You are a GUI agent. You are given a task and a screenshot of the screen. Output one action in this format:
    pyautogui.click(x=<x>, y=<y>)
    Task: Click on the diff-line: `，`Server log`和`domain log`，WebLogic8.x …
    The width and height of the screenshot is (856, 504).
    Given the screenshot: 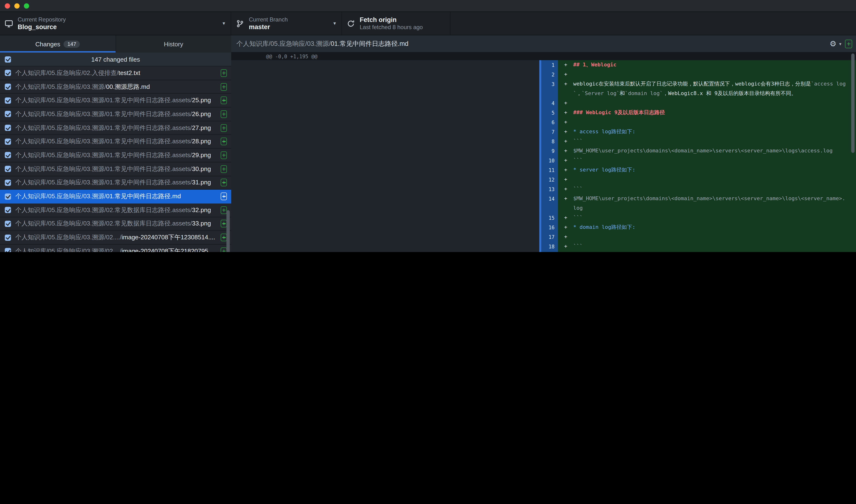 What is the action you would take?
    pyautogui.click(x=543, y=94)
    